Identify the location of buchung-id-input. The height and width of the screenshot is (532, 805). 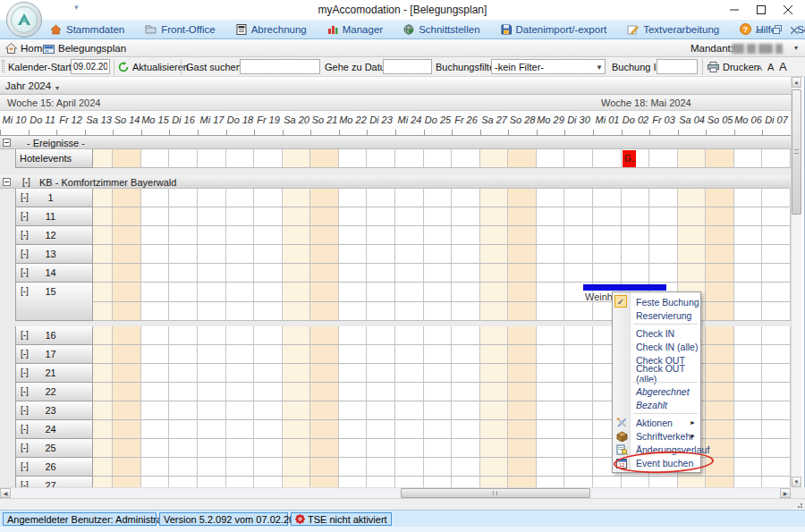
(677, 66).